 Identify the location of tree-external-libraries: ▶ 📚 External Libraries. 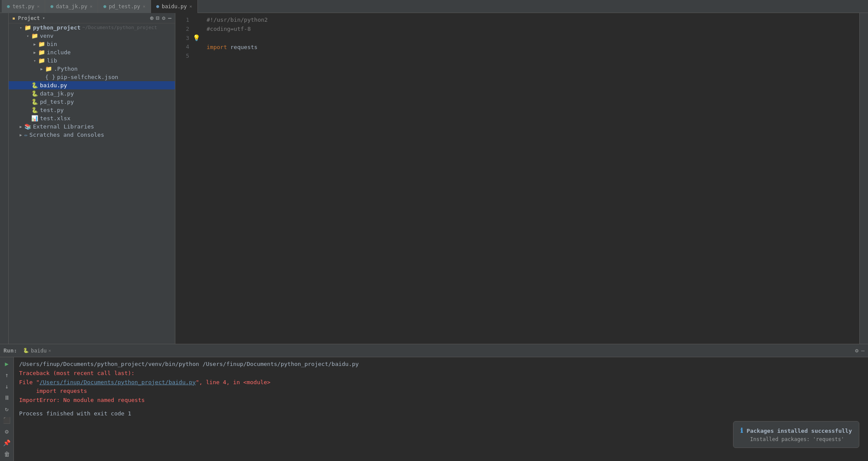
(92, 127).